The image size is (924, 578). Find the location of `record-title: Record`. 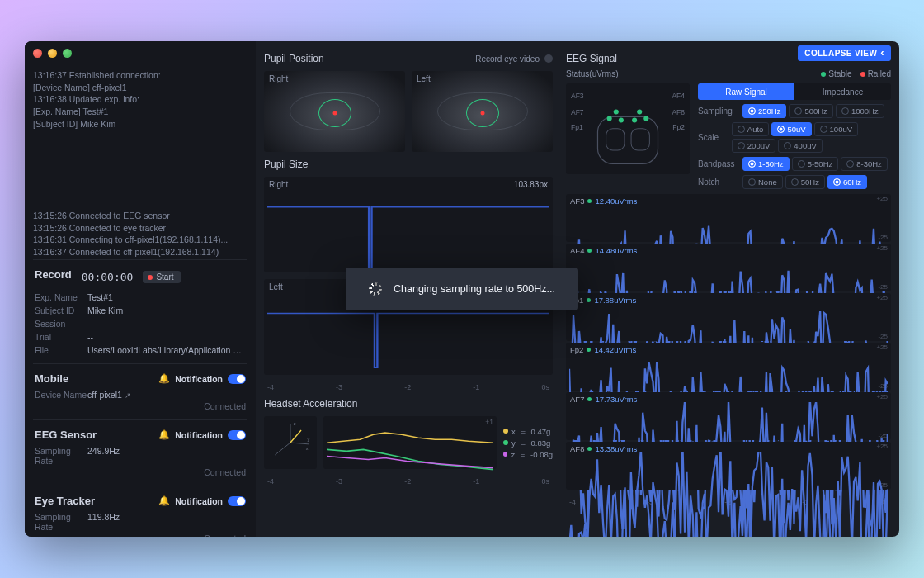

record-title: Record is located at coordinates (53, 274).